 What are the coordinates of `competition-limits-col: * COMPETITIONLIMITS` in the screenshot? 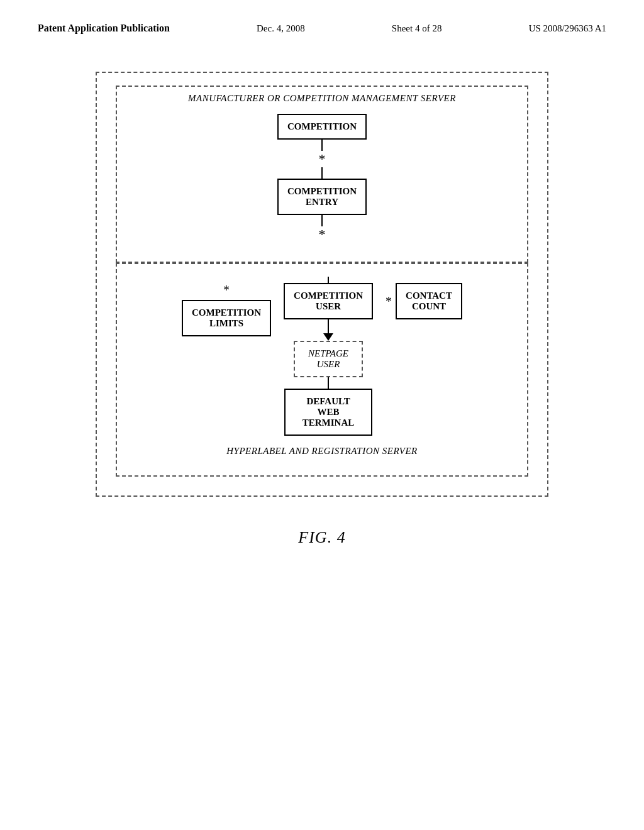 It's located at (226, 309).